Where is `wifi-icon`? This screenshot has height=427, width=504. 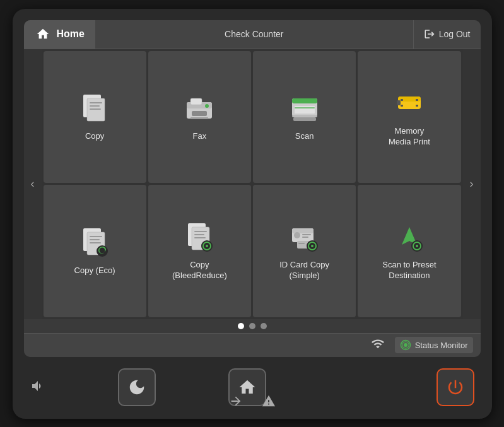
wifi-icon is located at coordinates (378, 345).